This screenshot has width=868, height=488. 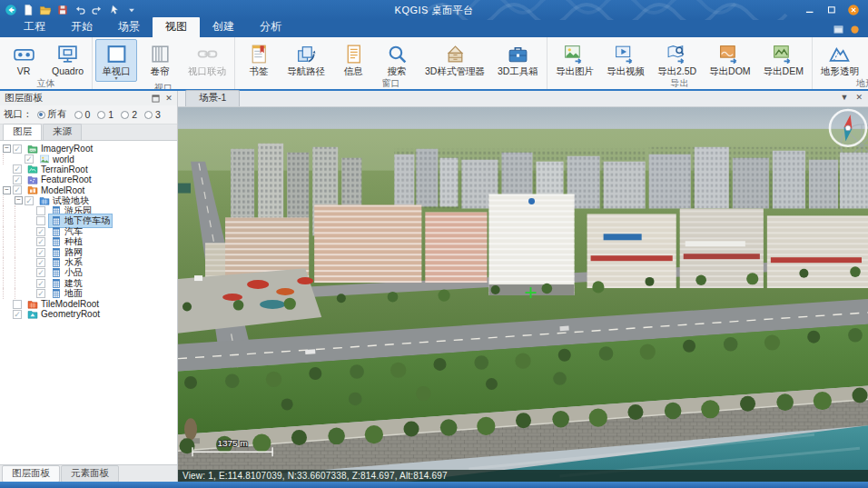 What do you see at coordinates (353, 58) in the screenshot?
I see `ribbon-item-info-doc: 信息` at bounding box center [353, 58].